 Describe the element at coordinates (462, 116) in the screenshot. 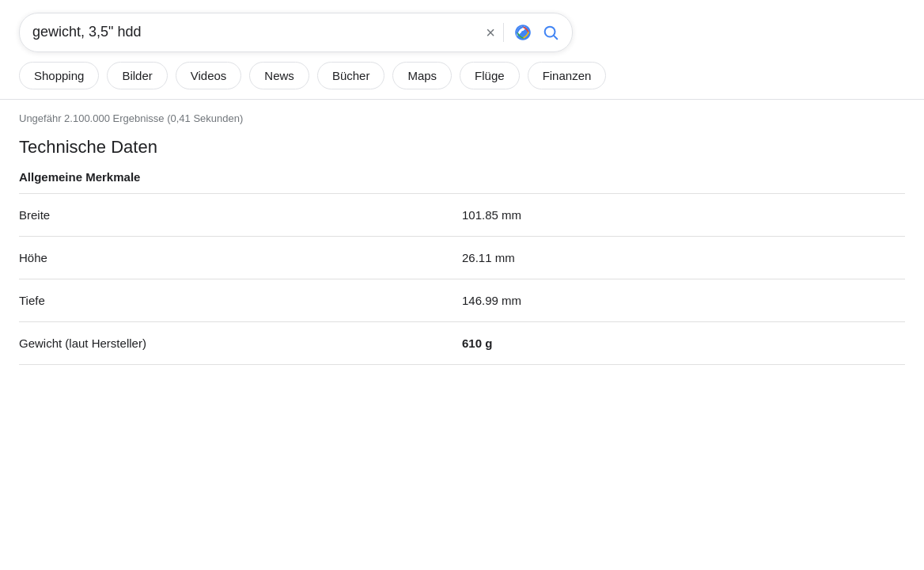

I see `results-info: Ungefähr 2.100.000 Ergebnisse (0,41 Seku…` at that location.